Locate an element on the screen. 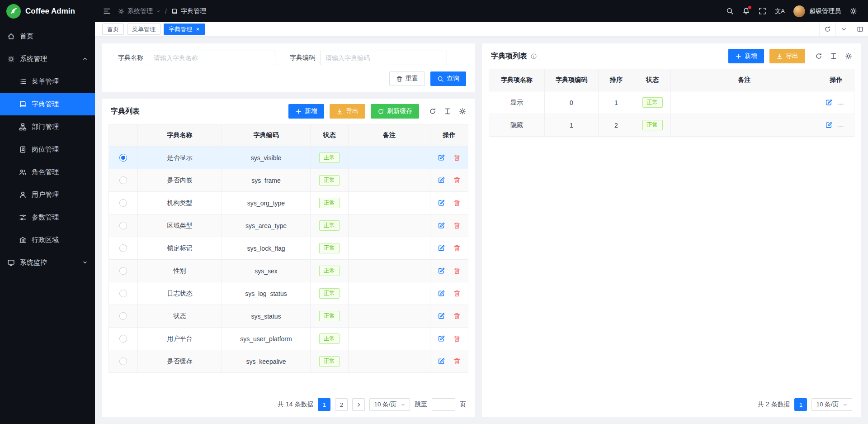 This screenshot has width=868, height=424. table-row: 状态 sys_status 正常 is located at coordinates (288, 316).